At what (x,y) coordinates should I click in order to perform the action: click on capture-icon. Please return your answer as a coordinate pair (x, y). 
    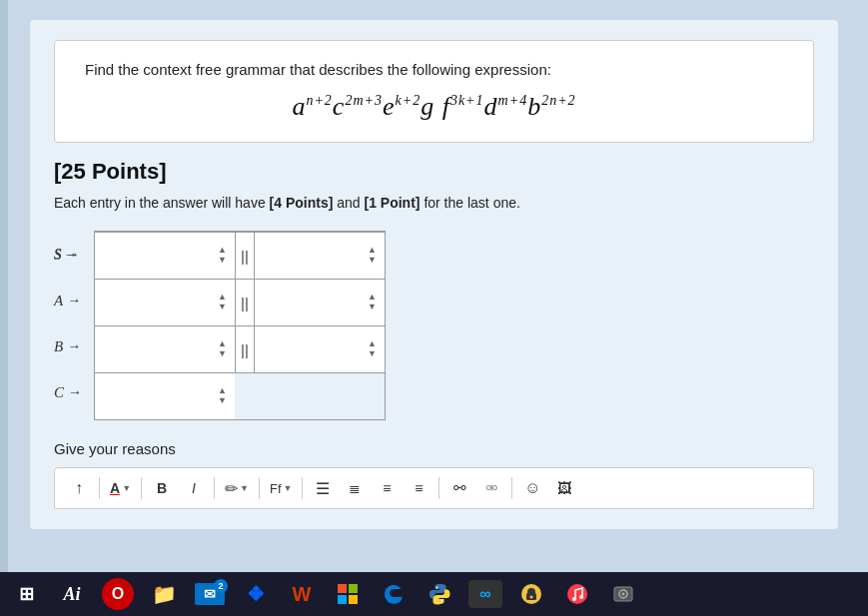
    Looking at the image, I should click on (623, 594).